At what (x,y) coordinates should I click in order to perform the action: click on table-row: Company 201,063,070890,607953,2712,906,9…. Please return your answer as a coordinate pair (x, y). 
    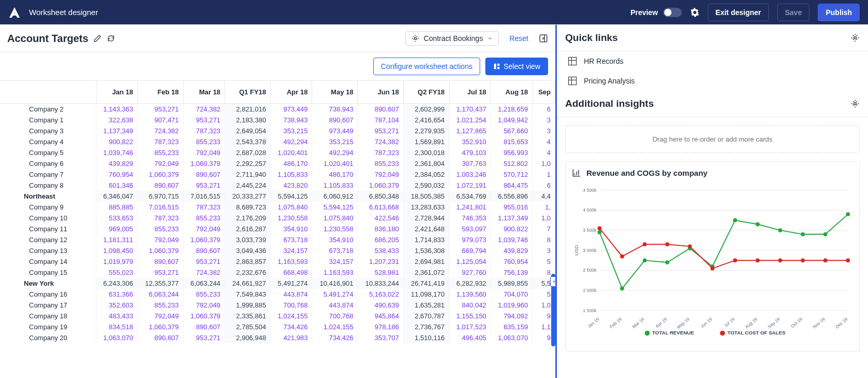
    Looking at the image, I should click on (278, 338).